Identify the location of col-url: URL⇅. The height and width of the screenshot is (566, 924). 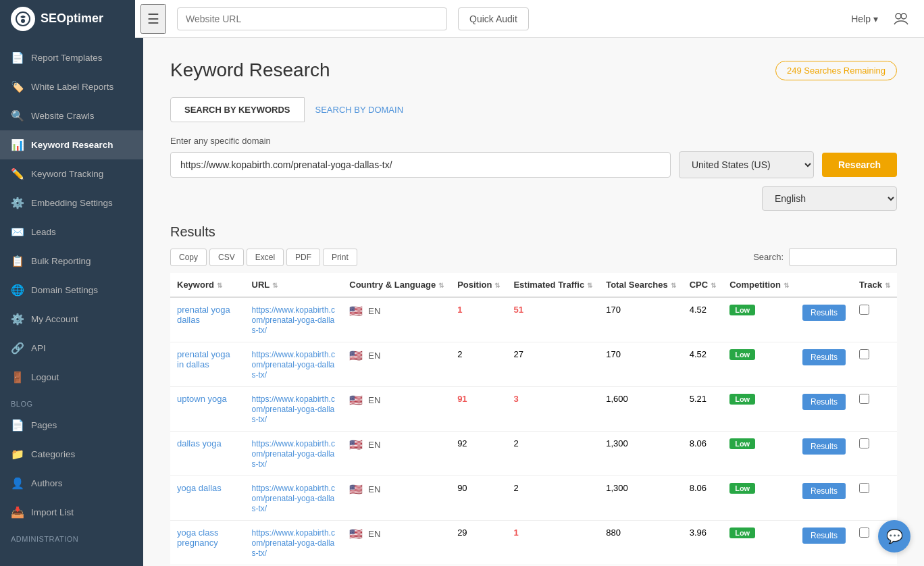
(294, 285).